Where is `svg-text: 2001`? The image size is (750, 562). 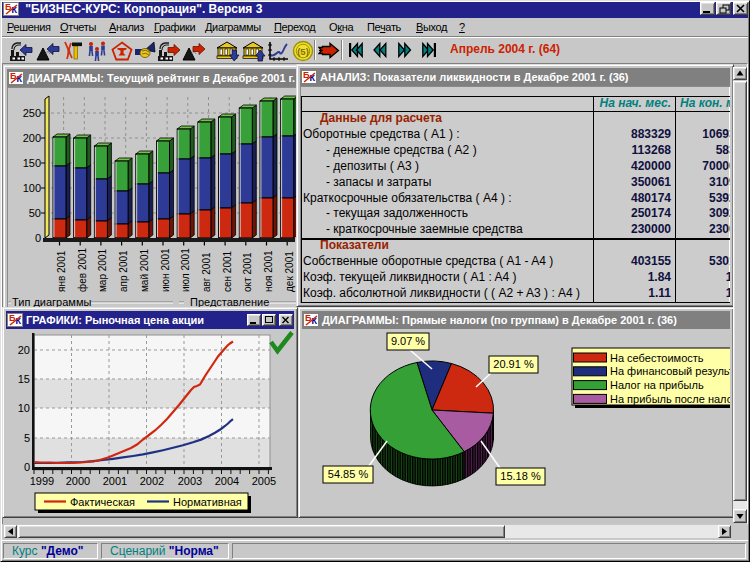 svg-text: 2001 is located at coordinates (115, 481).